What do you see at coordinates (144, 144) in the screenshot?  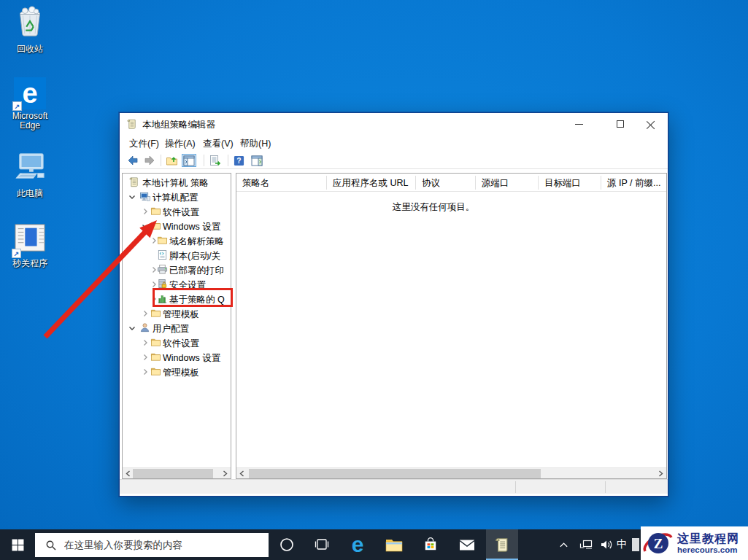 I see `menu-file: 文件(F)` at bounding box center [144, 144].